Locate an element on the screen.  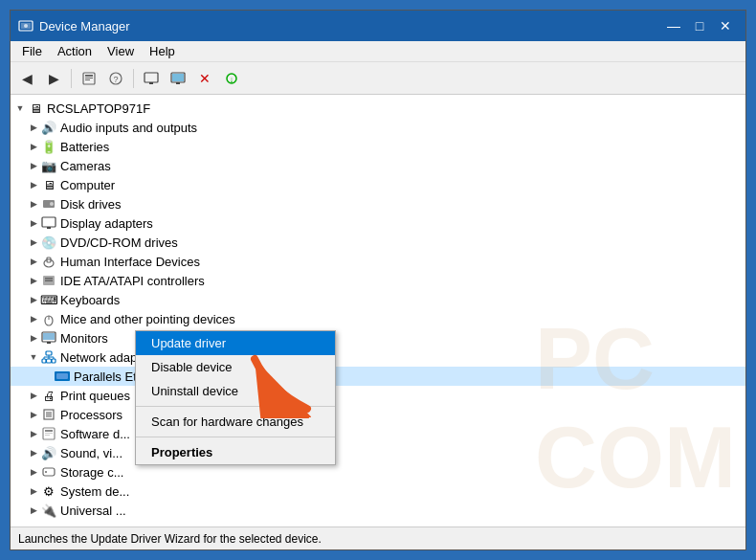
keyboards-label: Keyboards is located at coordinates (90, 301).